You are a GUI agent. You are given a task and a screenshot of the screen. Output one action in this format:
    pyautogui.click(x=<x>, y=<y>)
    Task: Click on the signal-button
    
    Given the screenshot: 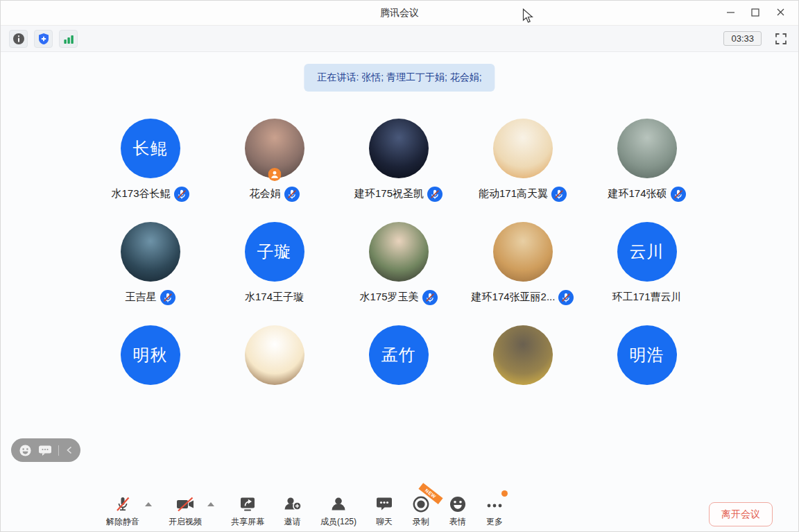 What is the action you would take?
    pyautogui.click(x=68, y=39)
    